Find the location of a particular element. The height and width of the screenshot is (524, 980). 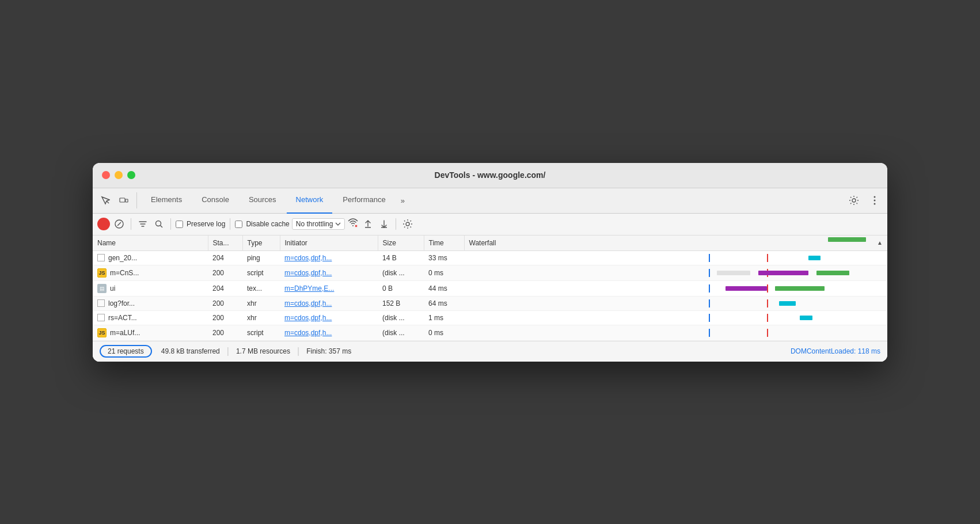

disable-cache-checkbox: Disable cache is located at coordinates (262, 224).